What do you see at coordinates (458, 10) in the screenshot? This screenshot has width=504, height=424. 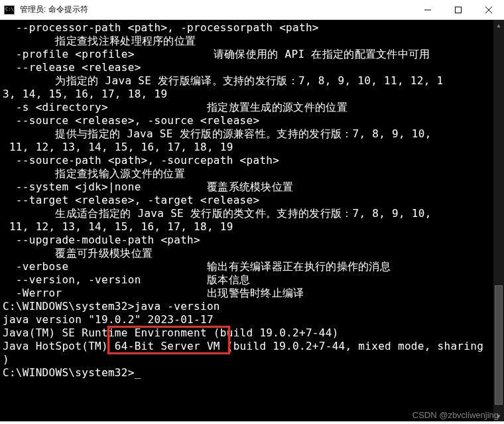 I see `maximize-icon` at bounding box center [458, 10].